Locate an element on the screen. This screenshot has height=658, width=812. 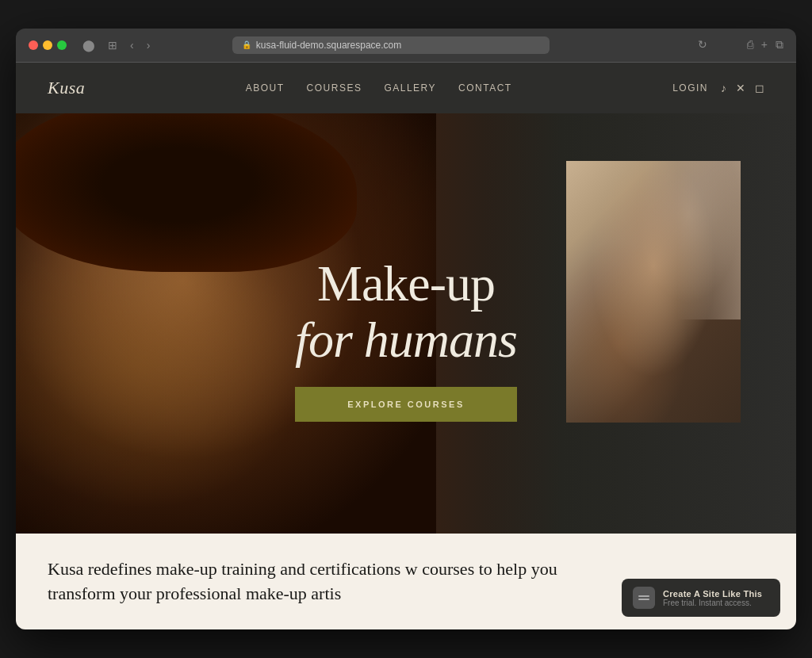
back-arrow-button: ‹ is located at coordinates (132, 45).